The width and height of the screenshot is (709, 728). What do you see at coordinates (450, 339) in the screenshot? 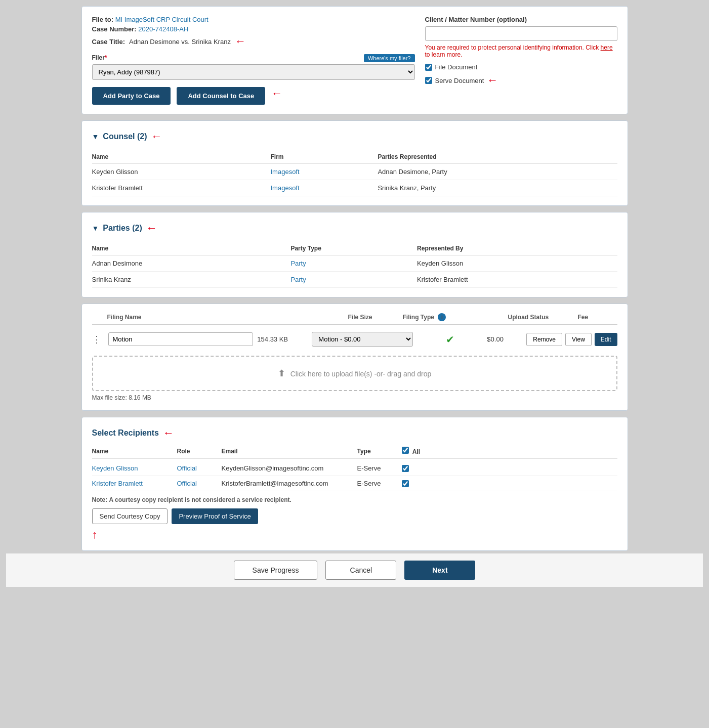
I see `upload-status-checkmark: ✔` at bounding box center [450, 339].